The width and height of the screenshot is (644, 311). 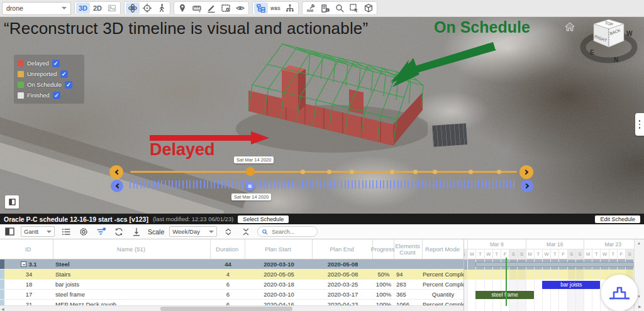 I want to click on scale-select: Week/Day, so click(x=193, y=231).